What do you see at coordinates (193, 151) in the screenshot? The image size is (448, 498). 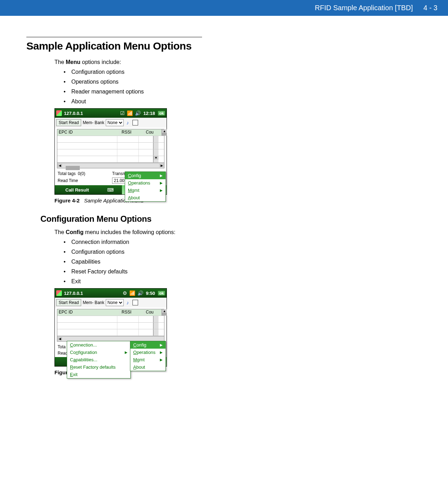 I see `figure-4-2: 127.0.0.1 ☑ 📶 🔊 12:18 ok Start Read Mem-…` at bounding box center [193, 151].